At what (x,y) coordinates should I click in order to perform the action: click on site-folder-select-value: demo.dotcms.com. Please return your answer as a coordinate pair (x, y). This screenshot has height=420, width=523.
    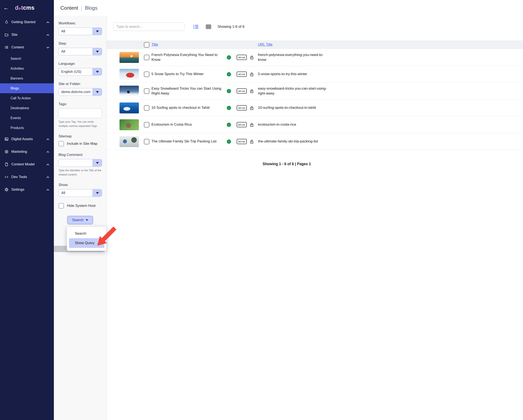
    Looking at the image, I should click on (76, 92).